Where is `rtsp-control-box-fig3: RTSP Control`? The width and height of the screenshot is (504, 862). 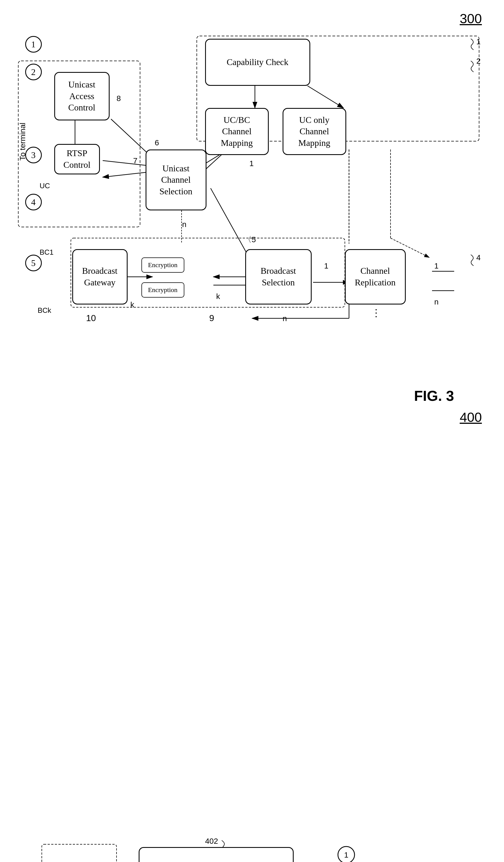 rtsp-control-box-fig3: RTSP Control is located at coordinates (77, 159).